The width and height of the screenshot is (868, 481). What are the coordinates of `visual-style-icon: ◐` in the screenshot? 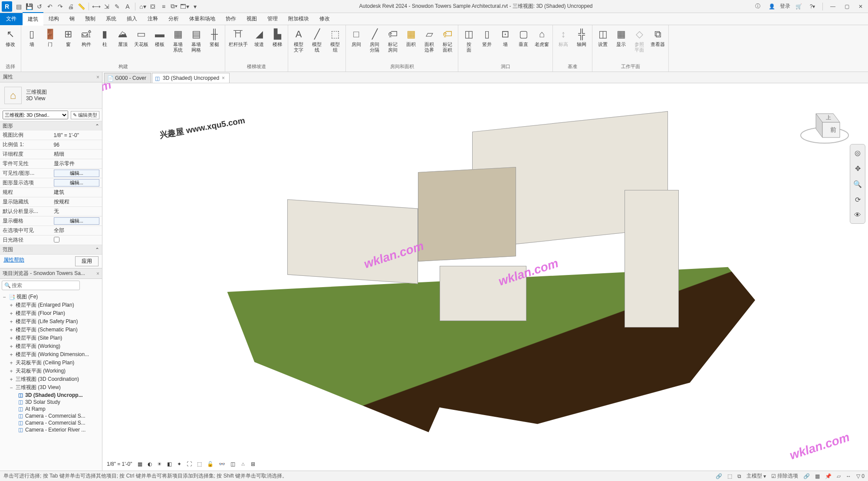 It's located at (150, 464).